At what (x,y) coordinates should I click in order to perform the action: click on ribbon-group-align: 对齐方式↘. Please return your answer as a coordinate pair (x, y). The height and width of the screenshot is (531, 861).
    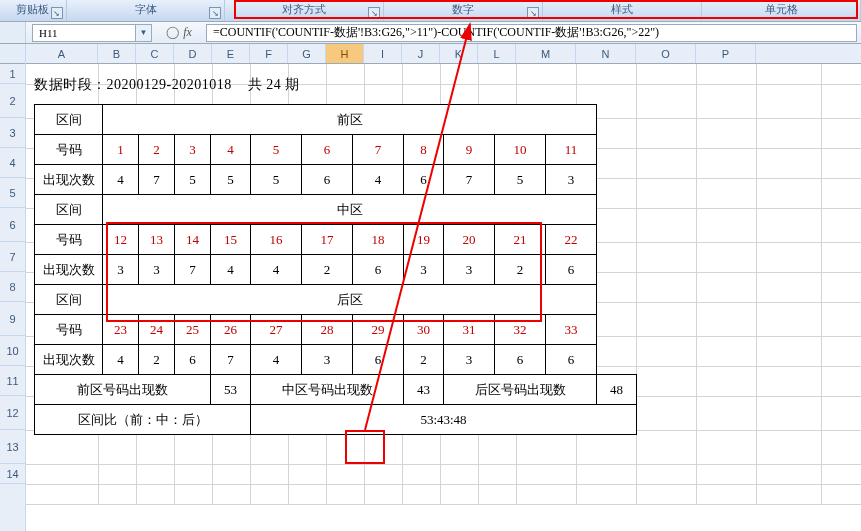
    Looking at the image, I should click on (304, 10).